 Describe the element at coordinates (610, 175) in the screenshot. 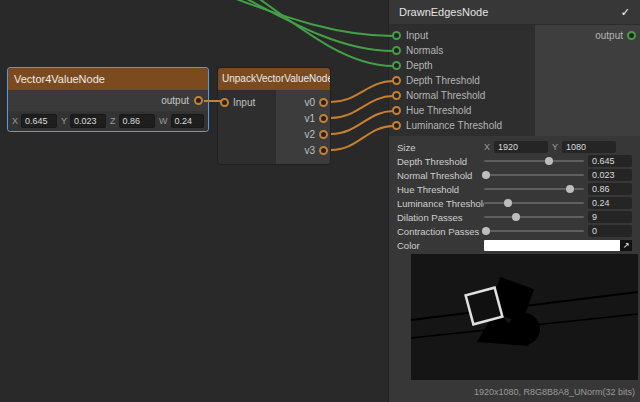

I see `slider-value-input: 0.023` at that location.